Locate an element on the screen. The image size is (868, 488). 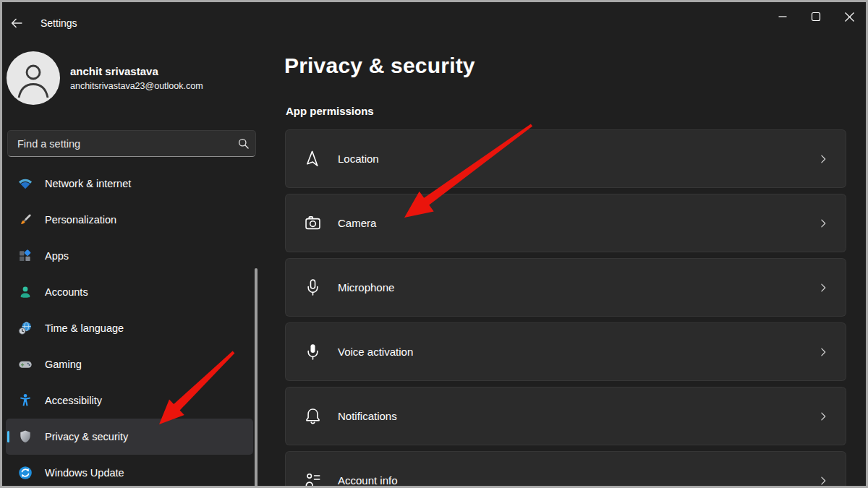
windows-update-icon is located at coordinates (25, 473).